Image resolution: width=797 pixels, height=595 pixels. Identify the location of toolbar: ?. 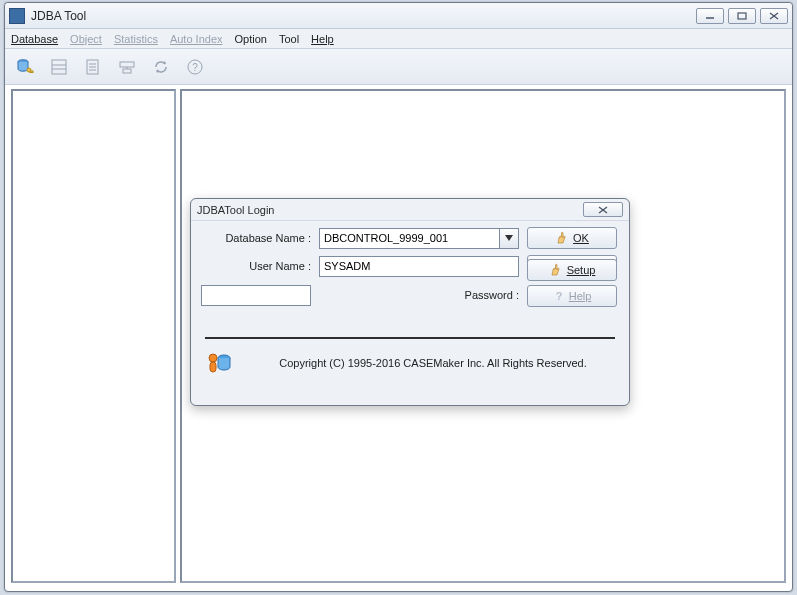
(398, 67).